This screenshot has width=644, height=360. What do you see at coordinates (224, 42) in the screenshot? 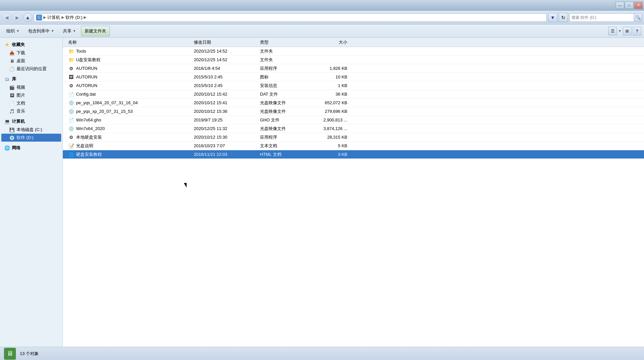
I see `col-header-date: 修改日期` at bounding box center [224, 42].